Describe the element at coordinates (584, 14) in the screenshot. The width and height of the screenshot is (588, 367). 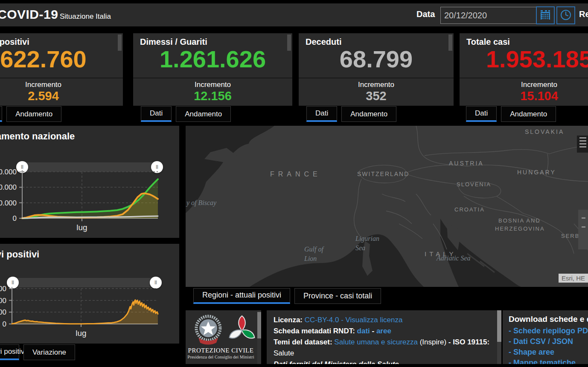
I see `reset-button-fragment: Re` at that location.